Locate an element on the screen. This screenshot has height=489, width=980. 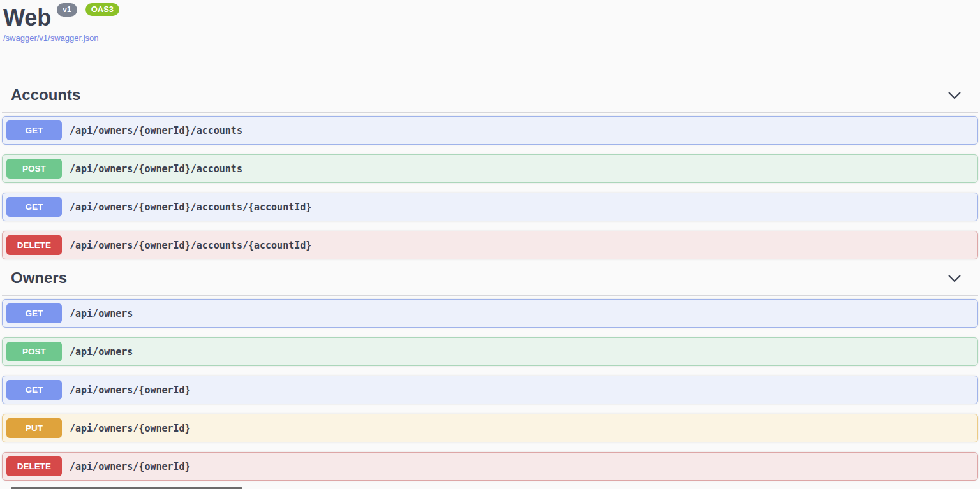
operation-row: GET /api/owners/{ownerId}/accounts/{acco… is located at coordinates (490, 207).